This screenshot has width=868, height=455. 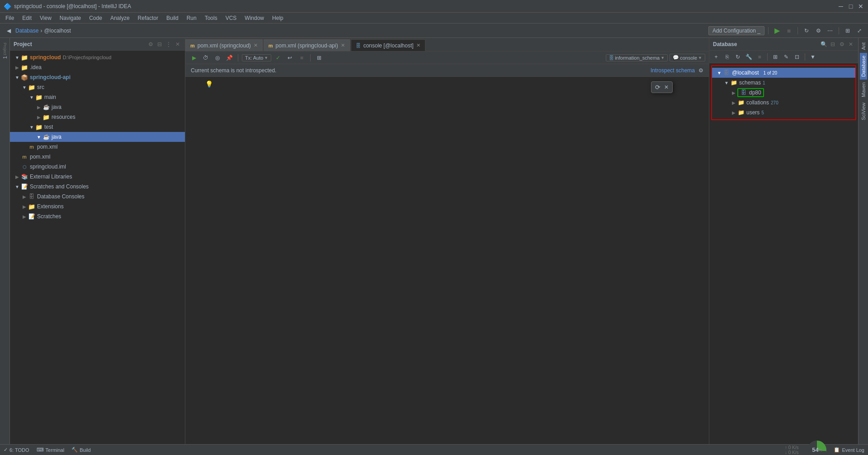 What do you see at coordinates (96, 18) in the screenshot?
I see `menu-code: Code` at bounding box center [96, 18].